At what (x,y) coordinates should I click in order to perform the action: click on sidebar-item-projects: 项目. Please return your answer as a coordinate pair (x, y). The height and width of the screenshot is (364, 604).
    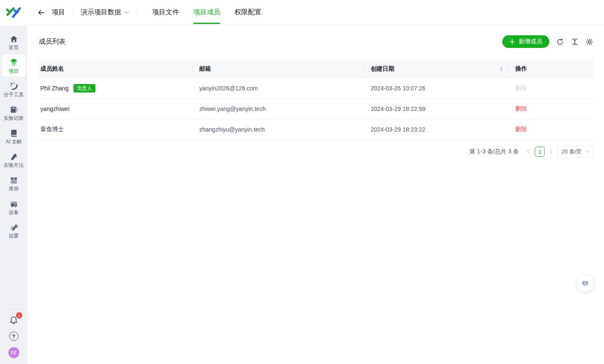
    Looking at the image, I should click on (14, 66).